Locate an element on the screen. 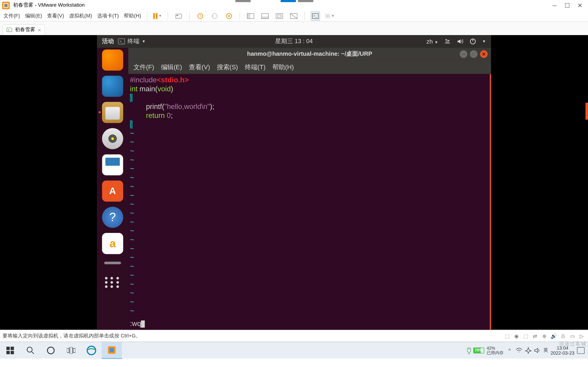  fit-guest-icon is located at coordinates (251, 16).